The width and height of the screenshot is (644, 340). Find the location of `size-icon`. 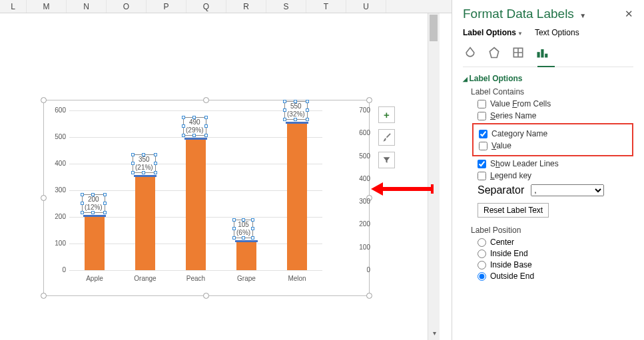

size-icon is located at coordinates (518, 53).